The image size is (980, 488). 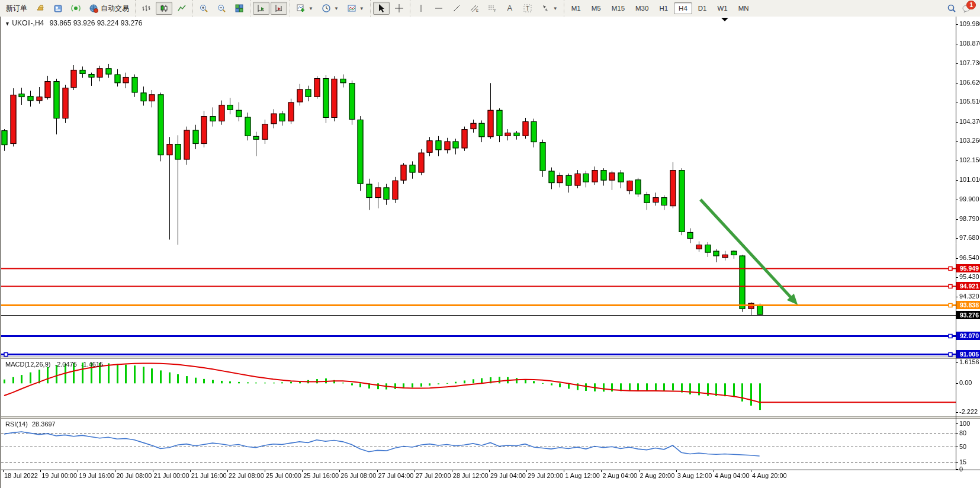 What do you see at coordinates (471, 476) in the screenshot?
I see `date-tick-label: 28 Jul 12:00` at bounding box center [471, 476].